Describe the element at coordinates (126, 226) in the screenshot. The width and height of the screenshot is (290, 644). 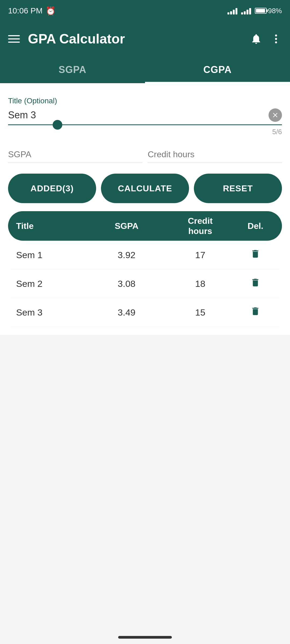
I see `header-sgpa: SGPA` at that location.